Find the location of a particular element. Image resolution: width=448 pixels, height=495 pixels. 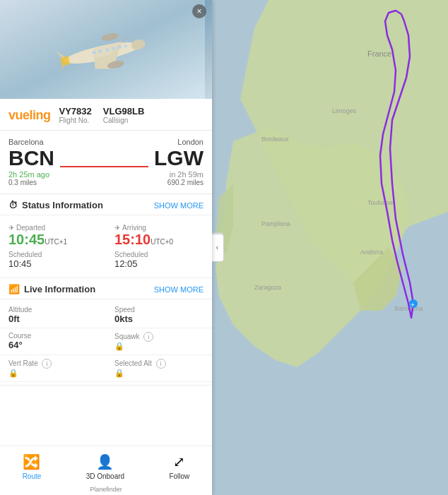

sky-background is located at coordinates (102, 49).